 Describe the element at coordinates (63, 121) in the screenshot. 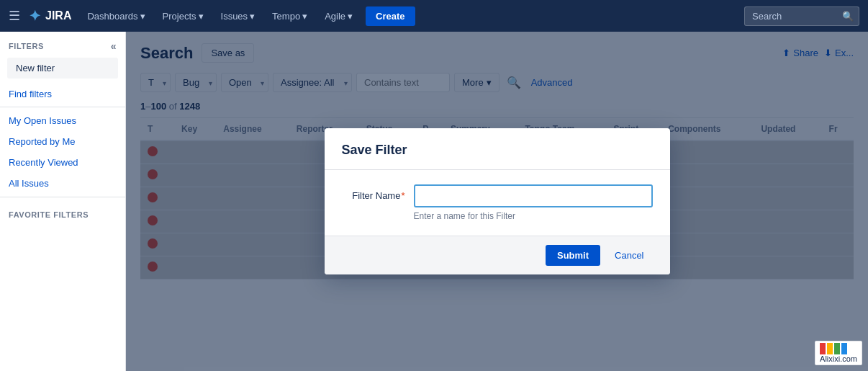

I see `sidebar-item-my-open-issues: My Open Issues` at that location.